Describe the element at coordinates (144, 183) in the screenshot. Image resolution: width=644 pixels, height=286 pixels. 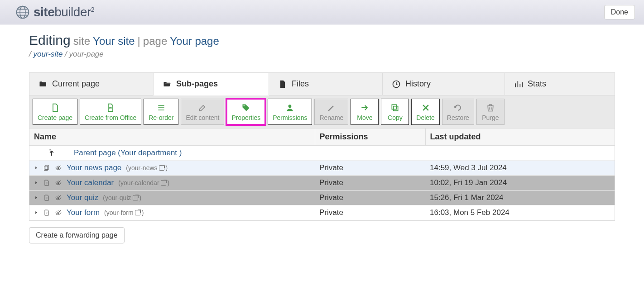
I see `row-slug: (your-calendar )` at that location.